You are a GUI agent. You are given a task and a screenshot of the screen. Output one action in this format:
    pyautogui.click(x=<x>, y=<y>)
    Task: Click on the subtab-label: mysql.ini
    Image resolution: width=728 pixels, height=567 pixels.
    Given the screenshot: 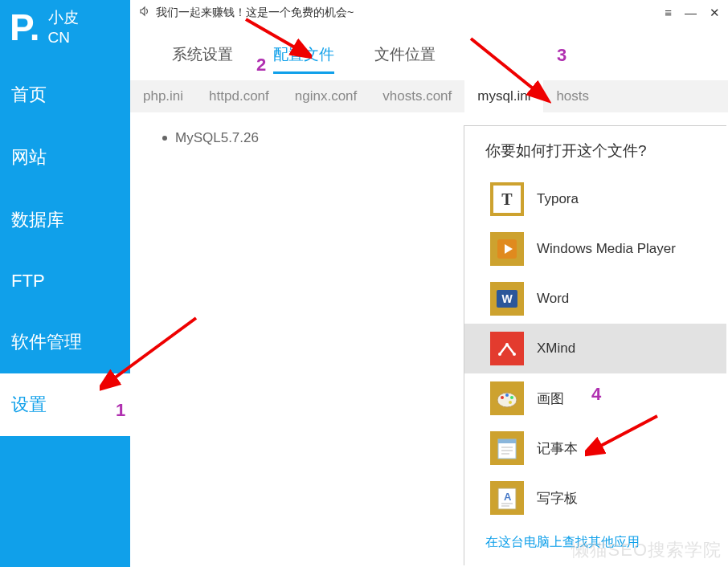 What is the action you would take?
    pyautogui.click(x=504, y=96)
    